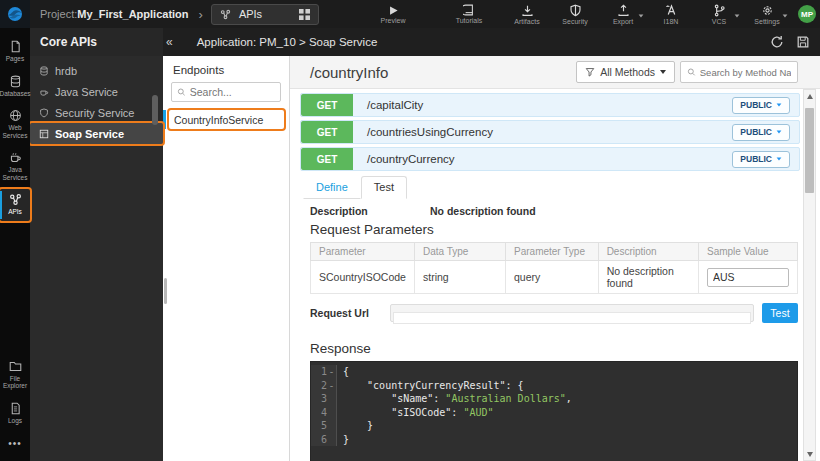  I want to click on method-path: /countriesUsingCurrency, so click(542, 132).